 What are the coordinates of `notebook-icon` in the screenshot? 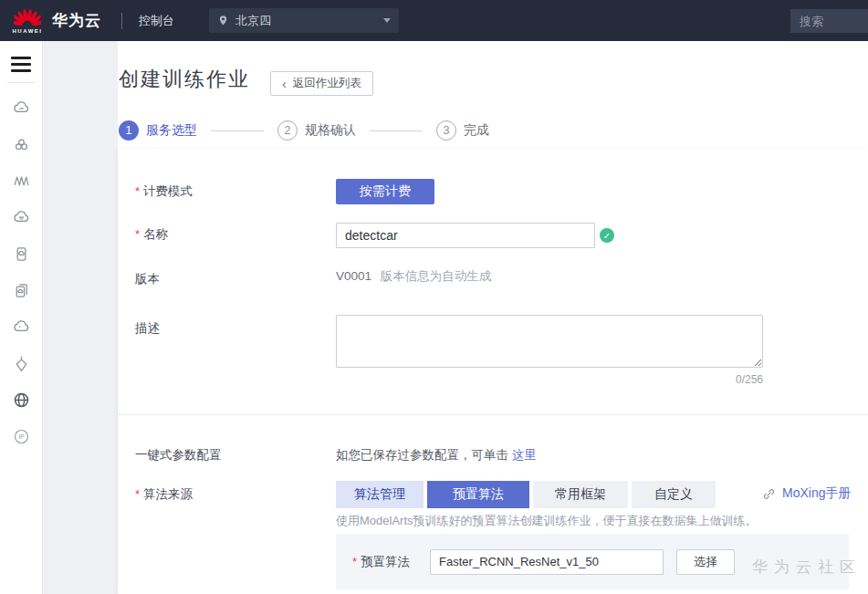 It's located at (22, 254).